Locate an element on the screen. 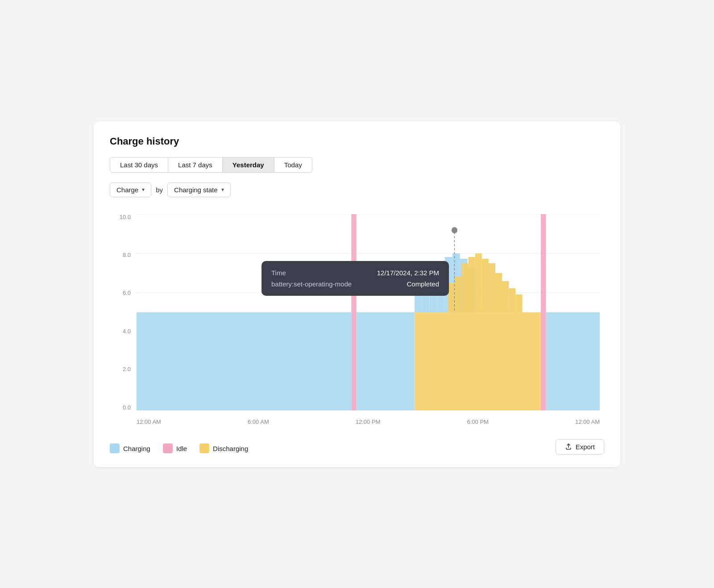 The image size is (714, 588). time-range-tabs: Last 30 days Last 7 days Yesterday Today is located at coordinates (357, 165).